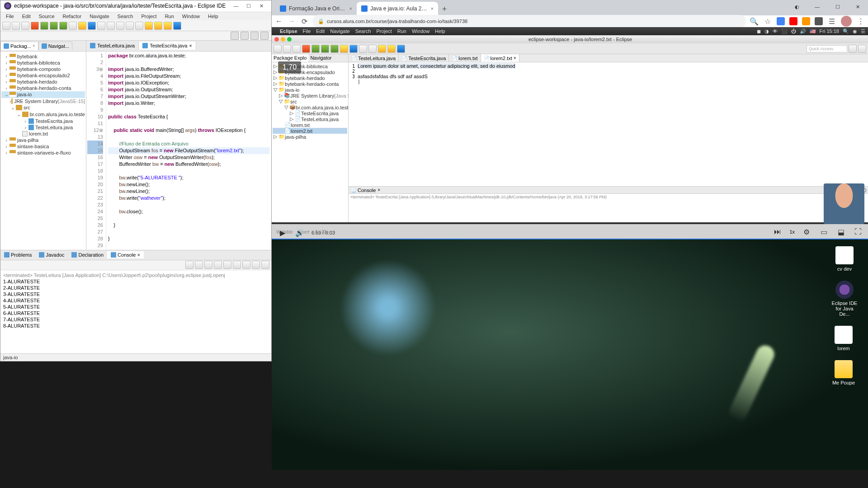 This screenshot has width=868, height=488. Describe the element at coordinates (168, 26) in the screenshot. I see `forward-icon` at that location.